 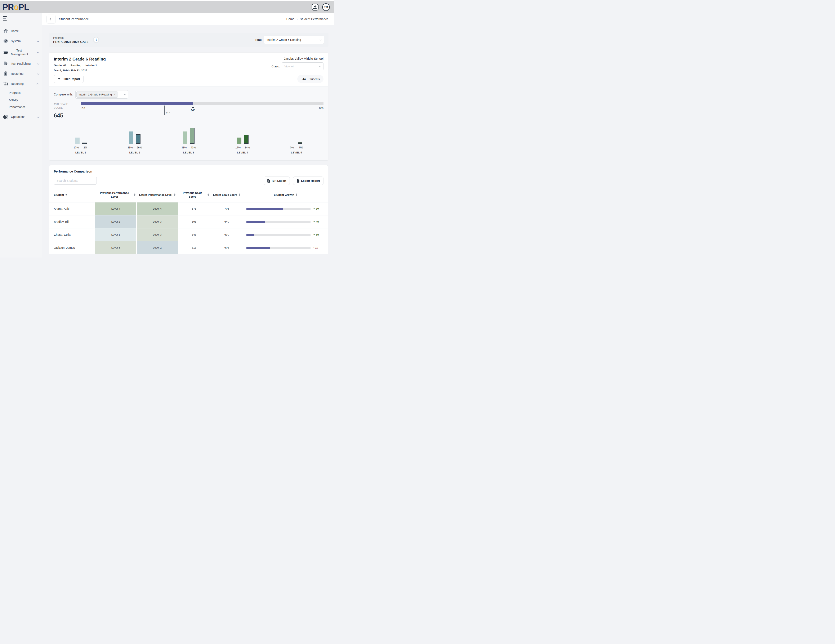 I want to click on level-bar-group, so click(x=135, y=135).